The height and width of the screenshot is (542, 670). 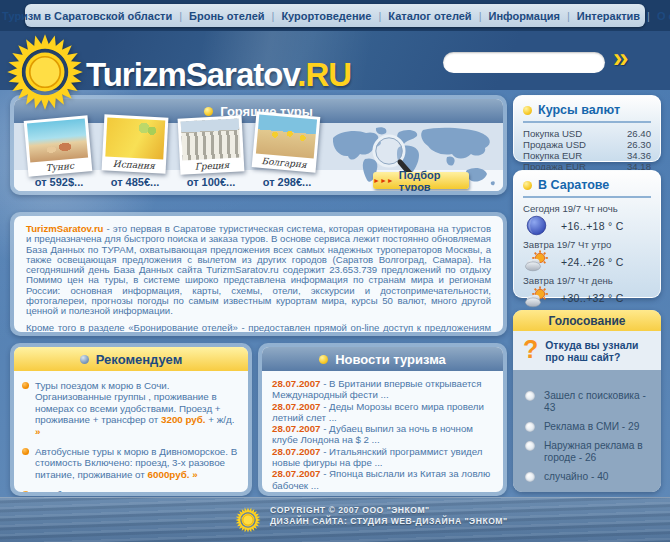 What do you see at coordinates (169, 474) in the screenshot?
I see `tour-price: 6000руб.` at bounding box center [169, 474].